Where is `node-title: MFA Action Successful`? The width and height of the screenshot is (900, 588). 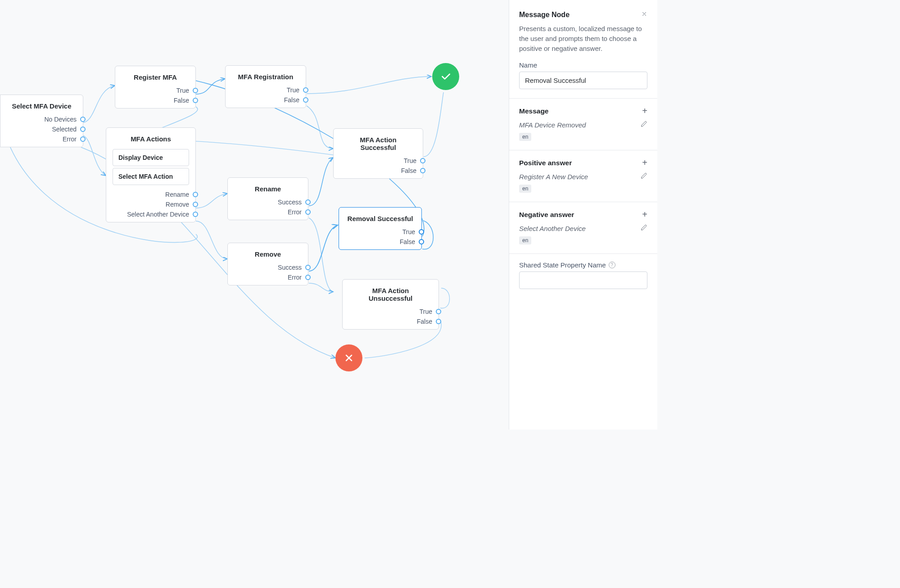
node-title: MFA Action Successful is located at coordinates (378, 145).